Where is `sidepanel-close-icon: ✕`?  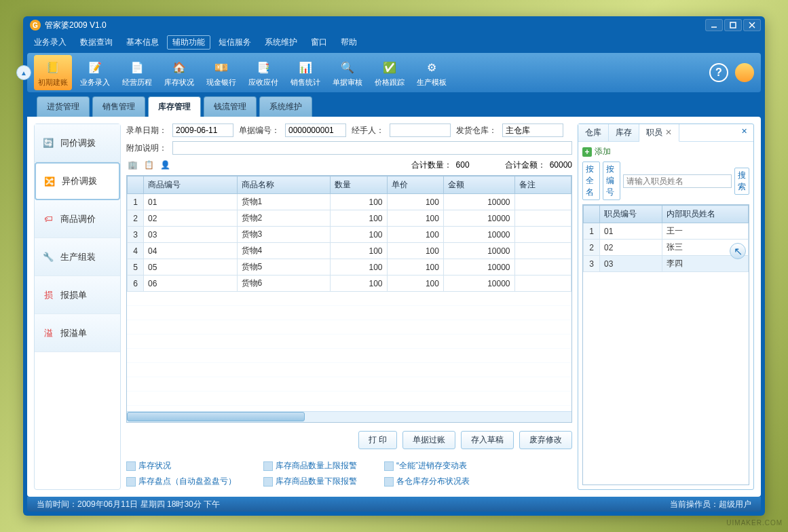 sidepanel-close-icon: ✕ is located at coordinates (746, 132).